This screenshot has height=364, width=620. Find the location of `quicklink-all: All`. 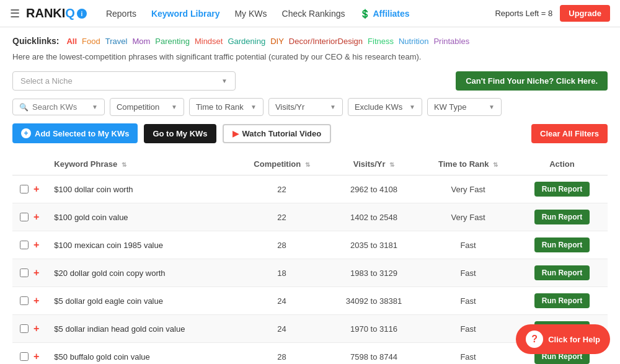

quicklink-all: All is located at coordinates (72, 41).